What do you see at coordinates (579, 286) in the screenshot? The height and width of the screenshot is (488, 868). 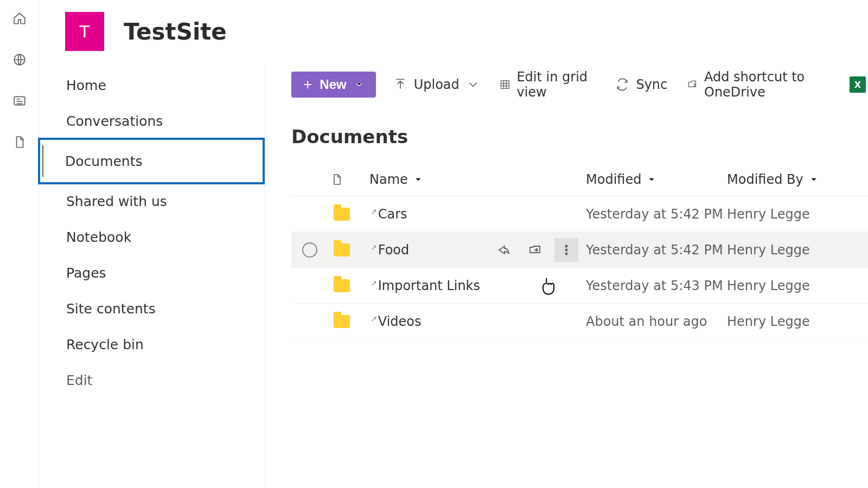 I see `table-row: ↗Important Links Yesterday at 5:43 PM He…` at bounding box center [579, 286].